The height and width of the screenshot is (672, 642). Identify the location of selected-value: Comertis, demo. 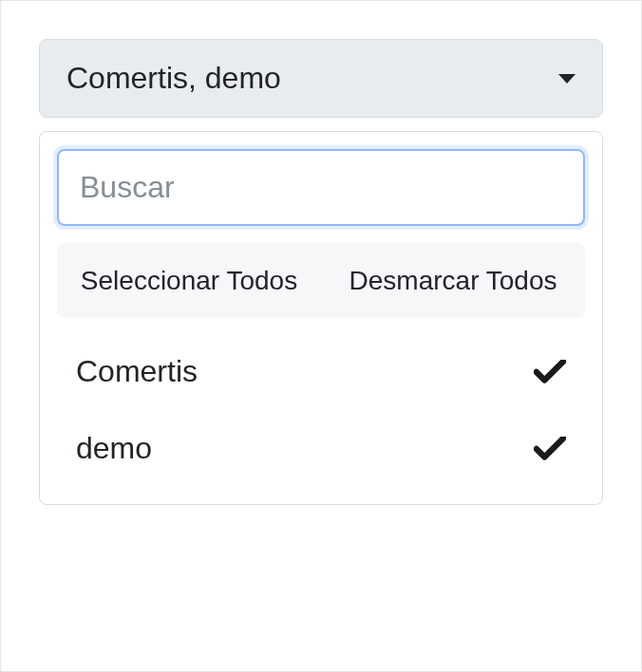
(174, 78).